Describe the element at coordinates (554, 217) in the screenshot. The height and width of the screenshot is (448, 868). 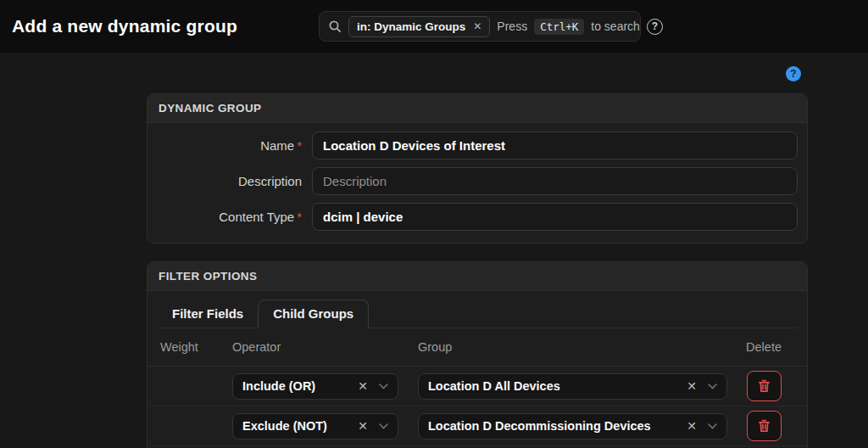
I see `content-type-input` at that location.